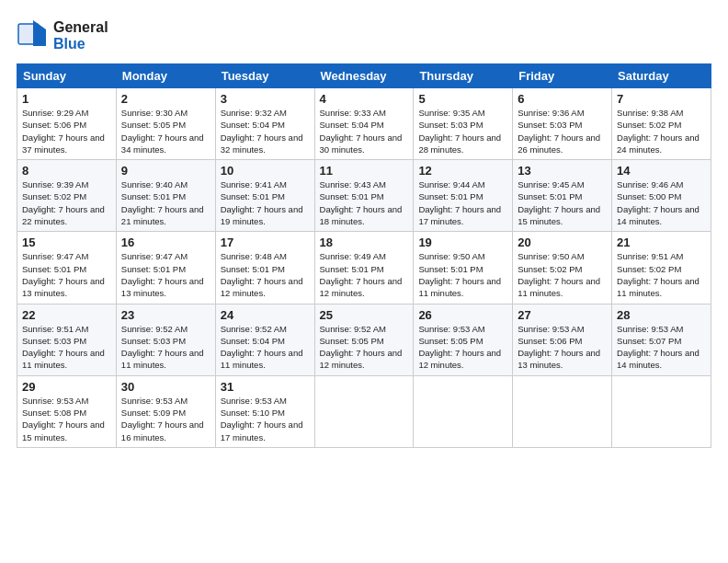  What do you see at coordinates (563, 202) in the screenshot?
I see `cell-info: Sunrise: 9:45 AMSunset: 5:01 PMDaylight:…` at bounding box center [563, 202].